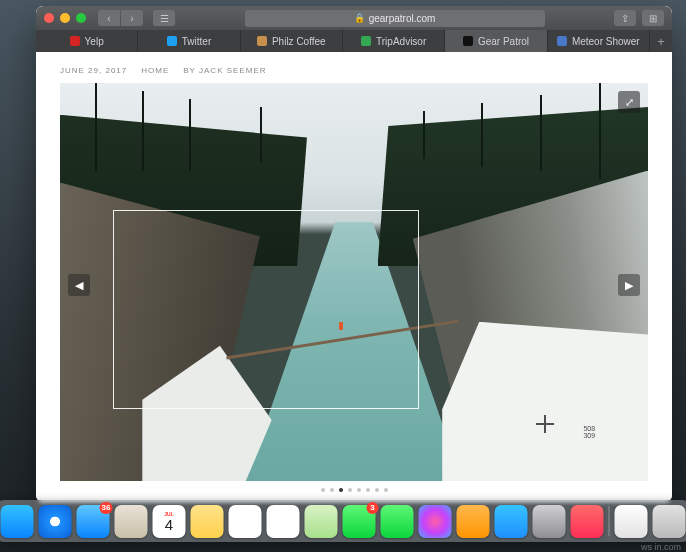  What do you see at coordinates (496, 41) in the screenshot?
I see `tab-gear-patrol: Gear Patrol` at bounding box center [496, 41].